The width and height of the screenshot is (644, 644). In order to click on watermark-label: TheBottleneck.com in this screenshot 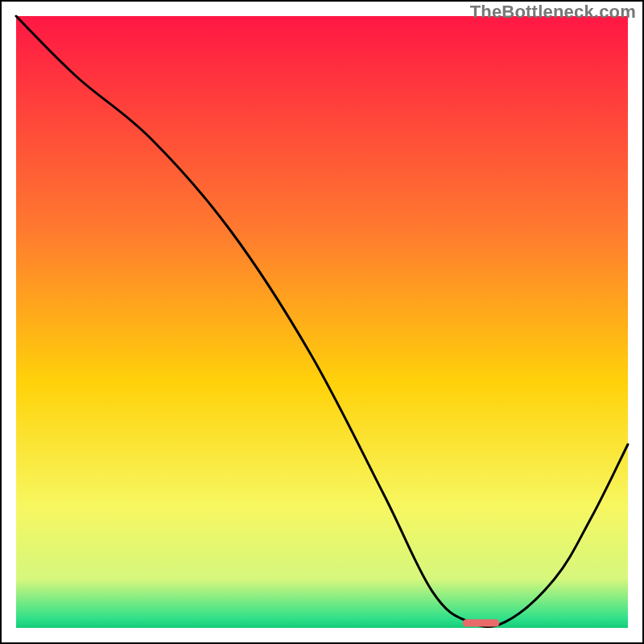, I will do `click(553, 12)`.